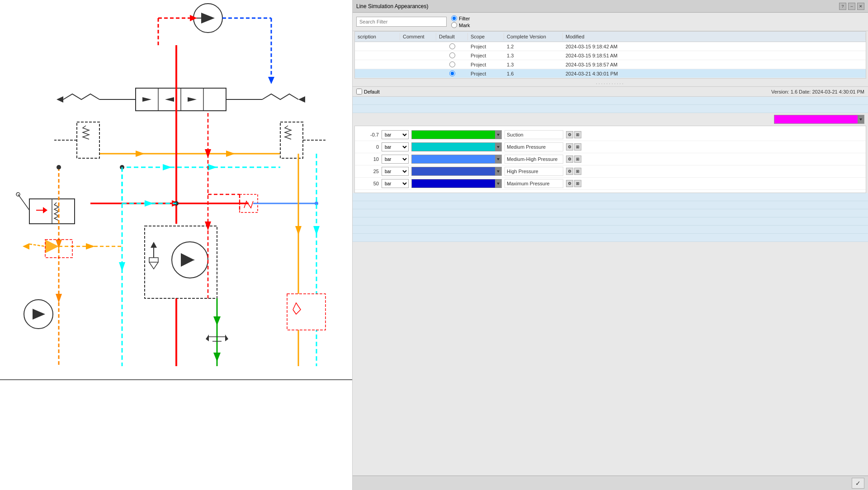 This screenshot has height=490, width=868. I want to click on magenta-color-bar, so click(819, 119).